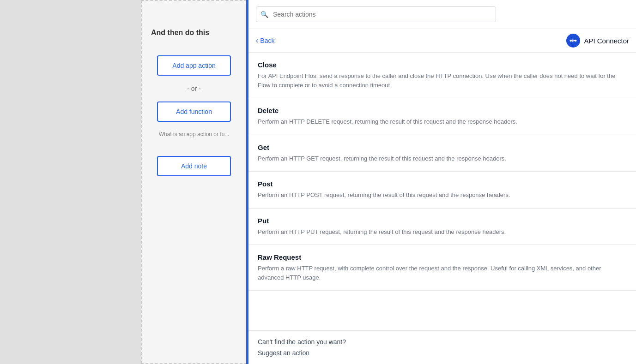 The height and width of the screenshot is (364, 636). Describe the element at coordinates (442, 111) in the screenshot. I see `action-item-title: Delete` at that location.